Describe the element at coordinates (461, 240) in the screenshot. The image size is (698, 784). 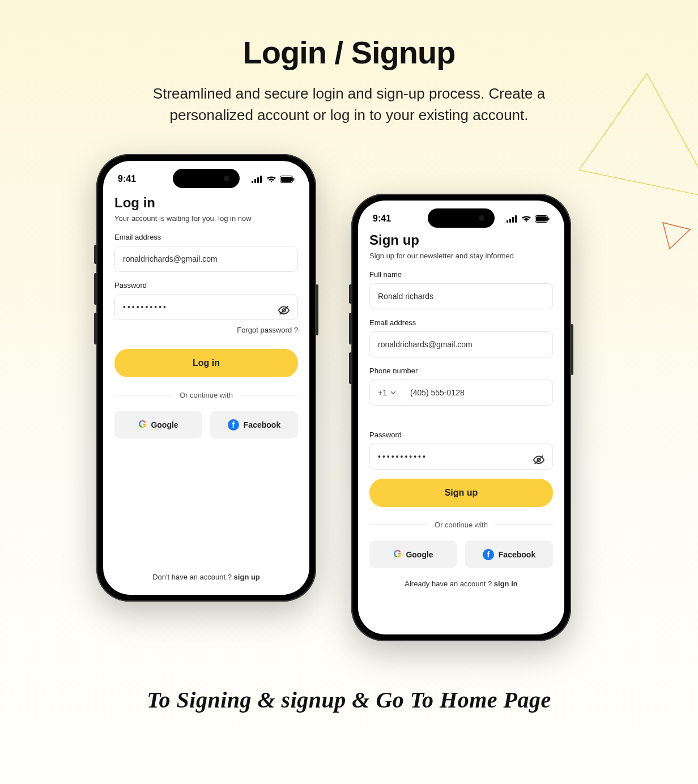
I see `signup-heading: Sign up` at that location.